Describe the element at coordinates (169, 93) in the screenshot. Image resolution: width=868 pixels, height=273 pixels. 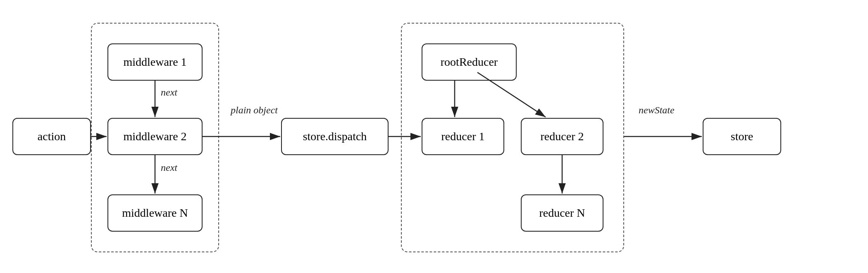
I see `next1-label: next` at that location.